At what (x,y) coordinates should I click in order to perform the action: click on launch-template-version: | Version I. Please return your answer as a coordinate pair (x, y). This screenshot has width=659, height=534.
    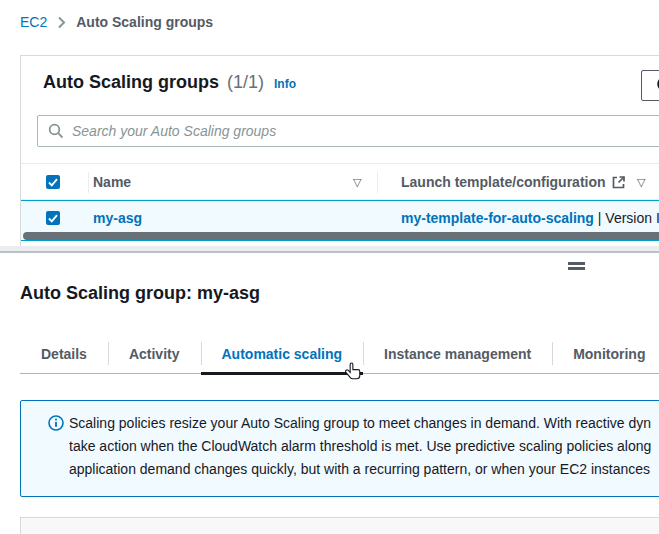
    Looking at the image, I should click on (628, 218).